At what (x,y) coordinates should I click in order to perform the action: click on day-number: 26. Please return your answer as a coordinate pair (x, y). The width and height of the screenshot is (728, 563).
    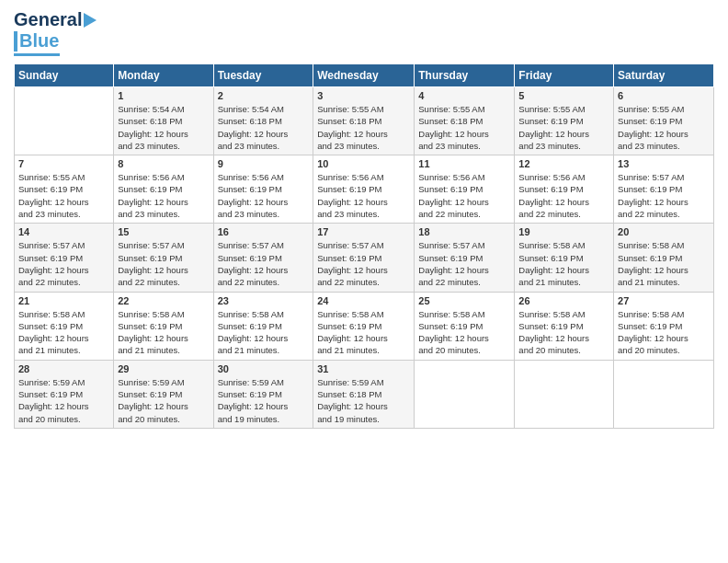
    Looking at the image, I should click on (564, 301).